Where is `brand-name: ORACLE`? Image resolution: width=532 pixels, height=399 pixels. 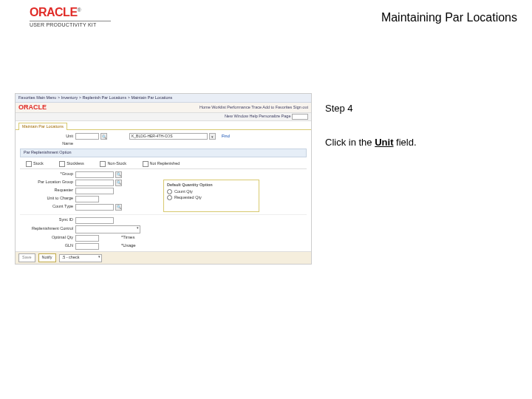
brand-name: ORACLE is located at coordinates (53, 12).